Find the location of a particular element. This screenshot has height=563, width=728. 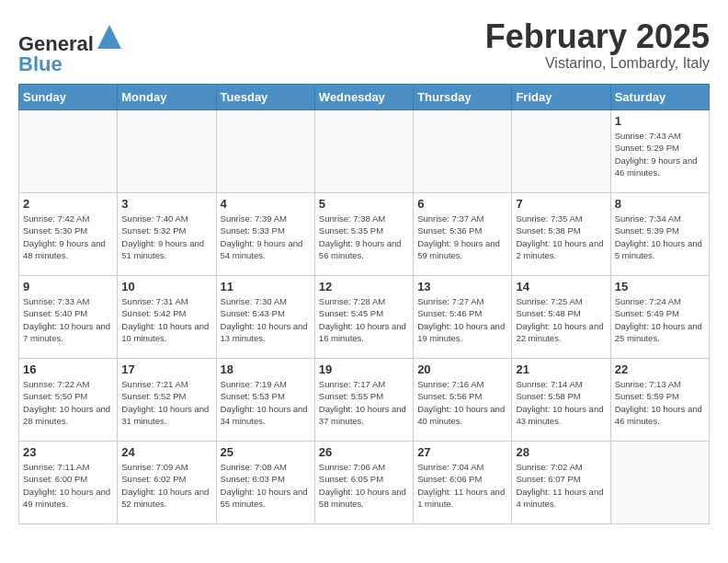

title-area: February 2025 Vistarino, Lombardy, Italy is located at coordinates (597, 45).